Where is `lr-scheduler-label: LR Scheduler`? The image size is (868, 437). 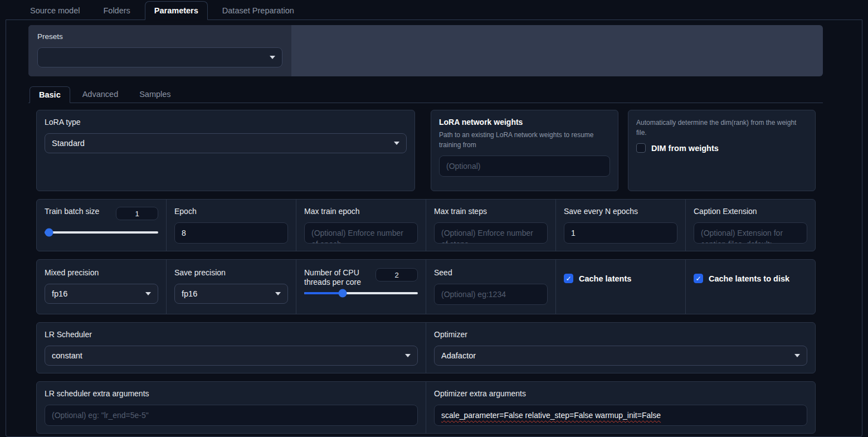 lr-scheduler-label: LR Scheduler is located at coordinates (231, 334).